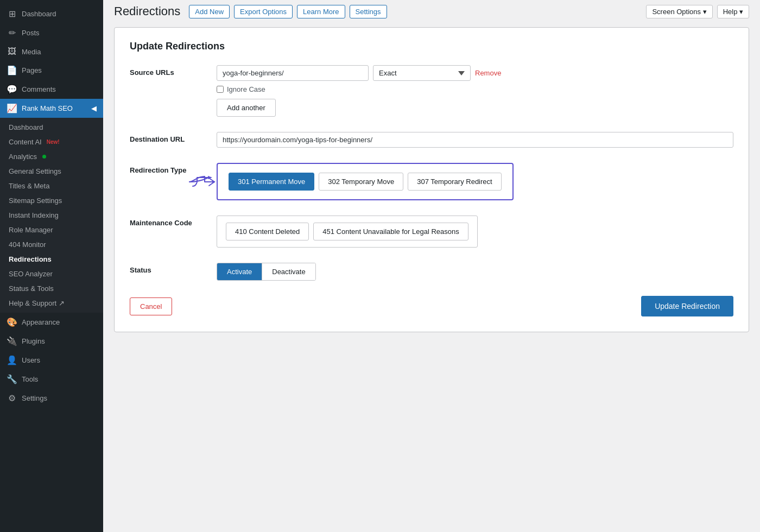 This screenshot has width=760, height=532. Describe the element at coordinates (240, 271) in the screenshot. I see `activate-button: Activate` at that location.